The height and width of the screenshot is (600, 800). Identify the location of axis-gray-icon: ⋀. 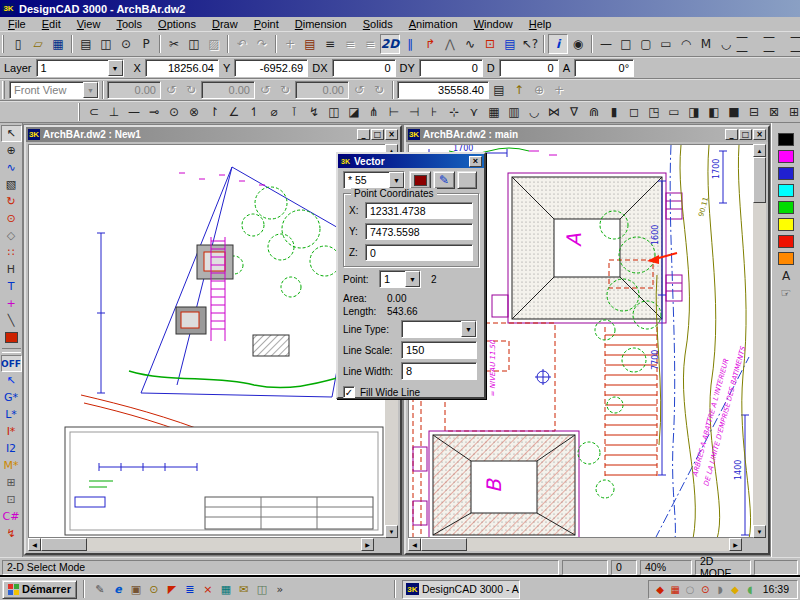
(450, 44).